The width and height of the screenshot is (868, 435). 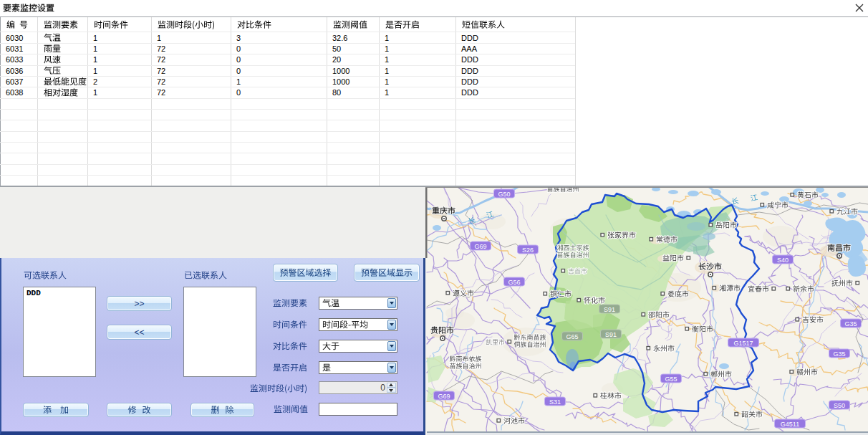 I want to click on svg-text: G65, so click(x=572, y=337).